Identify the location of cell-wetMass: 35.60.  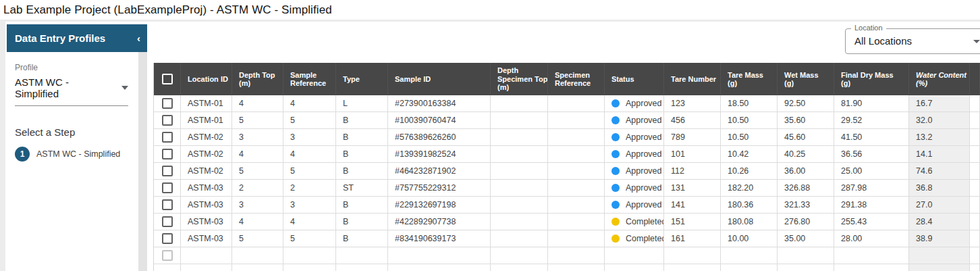
(806, 120).